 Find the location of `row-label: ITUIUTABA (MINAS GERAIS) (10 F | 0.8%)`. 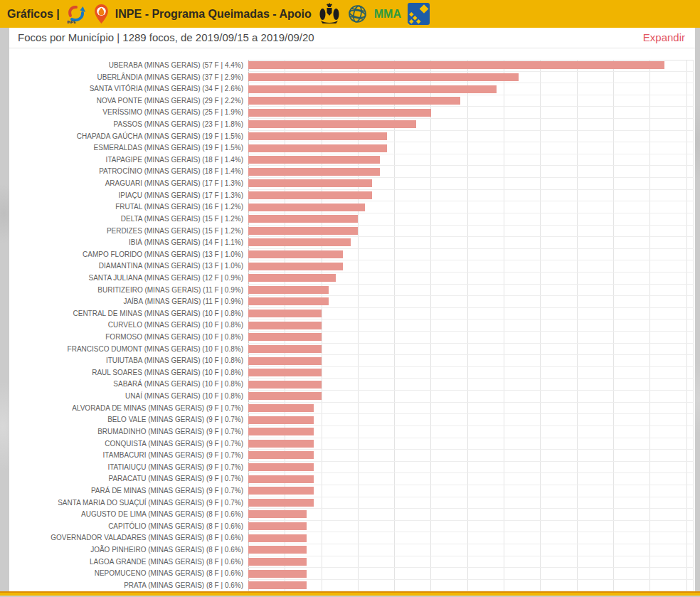

row-label: ITUIUTABA (MINAS GERAIS) (10 F | 0.8%) is located at coordinates (129, 361).